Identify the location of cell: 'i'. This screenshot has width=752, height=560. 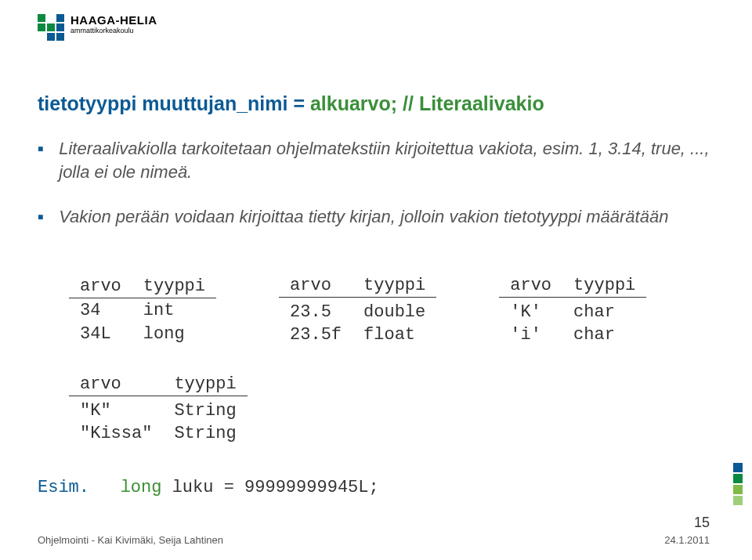
(531, 335).